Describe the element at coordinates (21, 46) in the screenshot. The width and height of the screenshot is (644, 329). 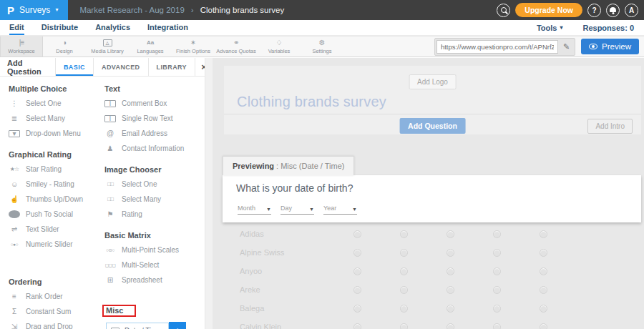
I see `toolbar-workspace: |≡Workspace` at that location.